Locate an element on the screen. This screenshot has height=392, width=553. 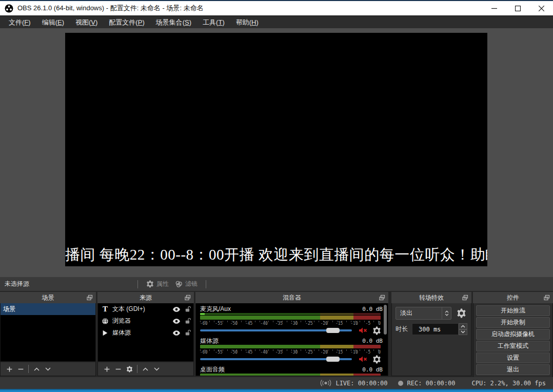
minimize-button is located at coordinates (494, 8).